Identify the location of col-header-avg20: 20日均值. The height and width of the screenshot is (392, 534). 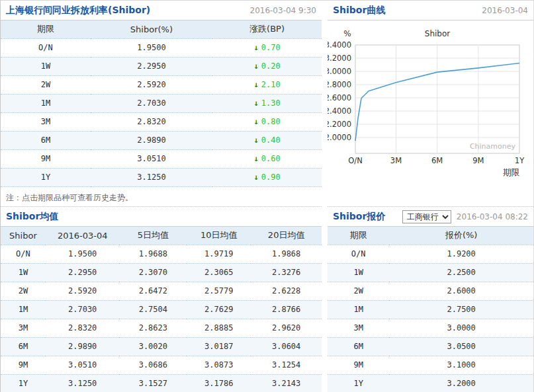
(286, 235).